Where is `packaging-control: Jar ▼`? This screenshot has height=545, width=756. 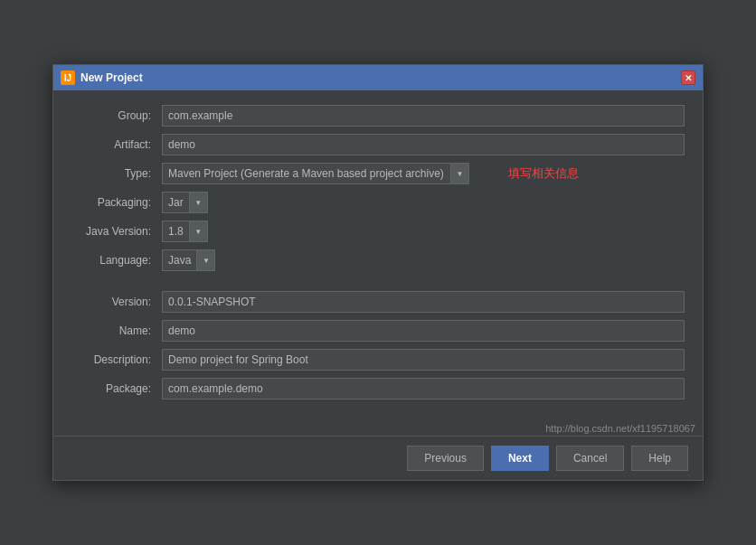
packaging-control: Jar ▼ is located at coordinates (423, 202).